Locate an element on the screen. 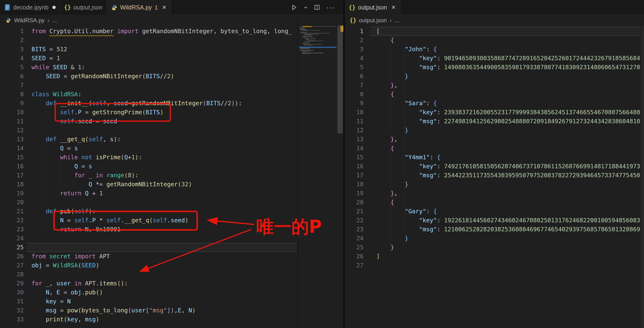 Image resolution: width=644 pixels, height=328 pixels. code-text: "key": 239383721620055231779999384385624… is located at coordinates (508, 112).